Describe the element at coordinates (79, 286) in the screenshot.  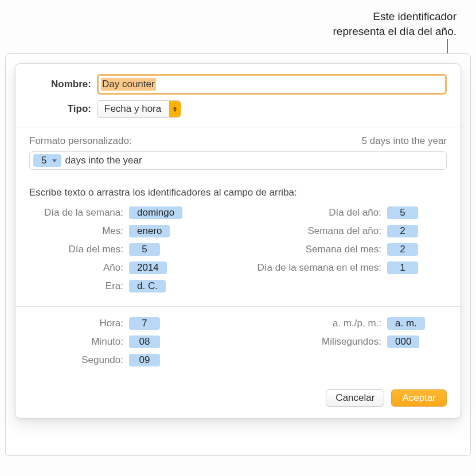
I see `label-era: Era:` at that location.